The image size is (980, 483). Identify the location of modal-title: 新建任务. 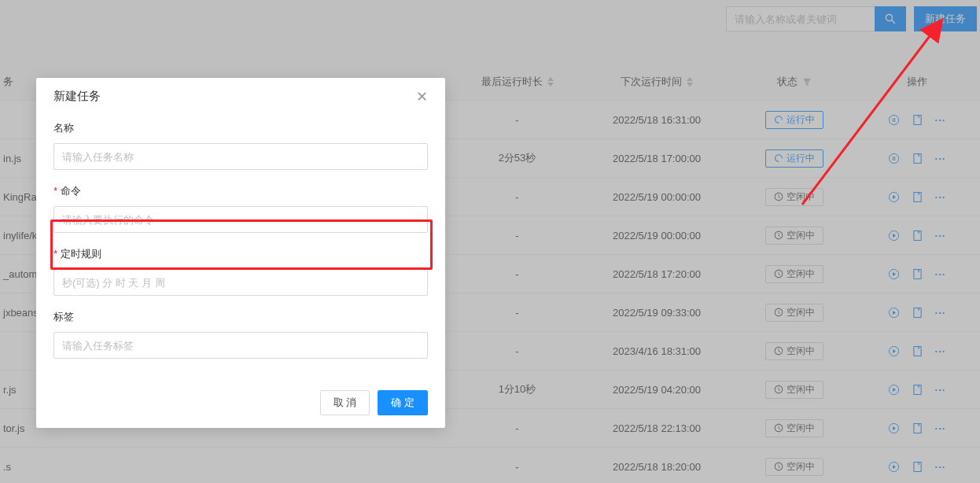
(77, 96).